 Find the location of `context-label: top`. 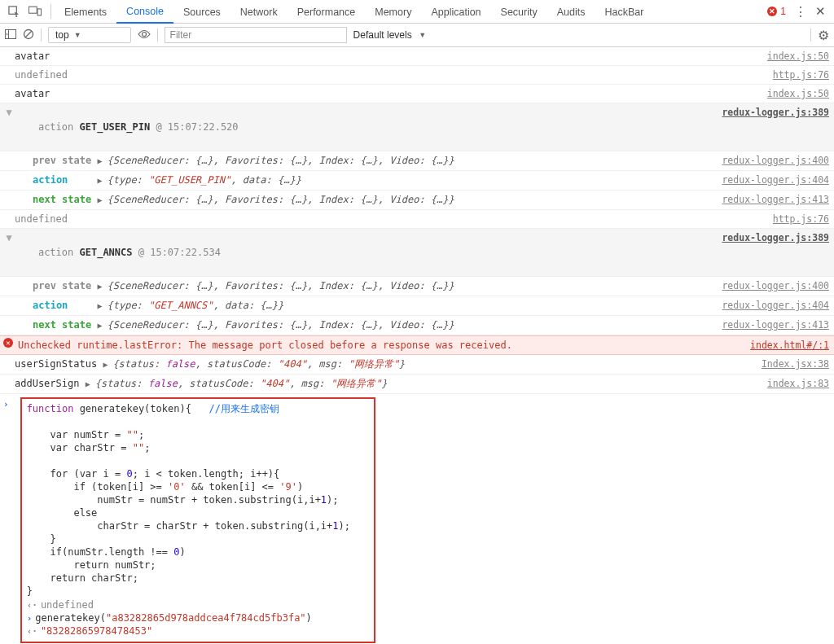

context-label: top is located at coordinates (62, 35).